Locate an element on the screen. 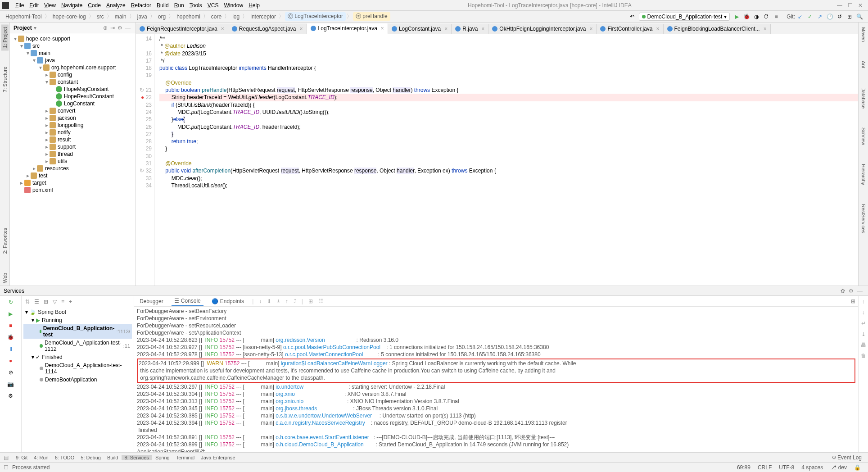 This screenshot has height=472, width=868. database-tab: Database is located at coordinates (863, 98).